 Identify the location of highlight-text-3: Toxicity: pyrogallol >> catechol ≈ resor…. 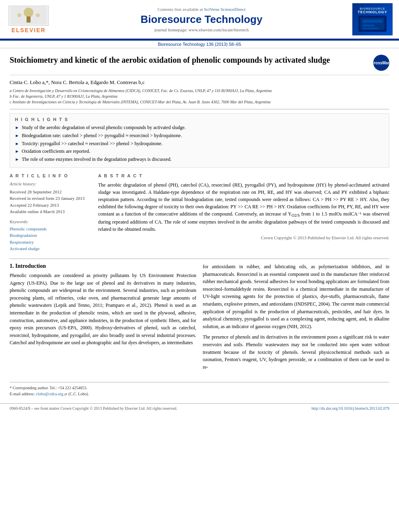
(92, 144).